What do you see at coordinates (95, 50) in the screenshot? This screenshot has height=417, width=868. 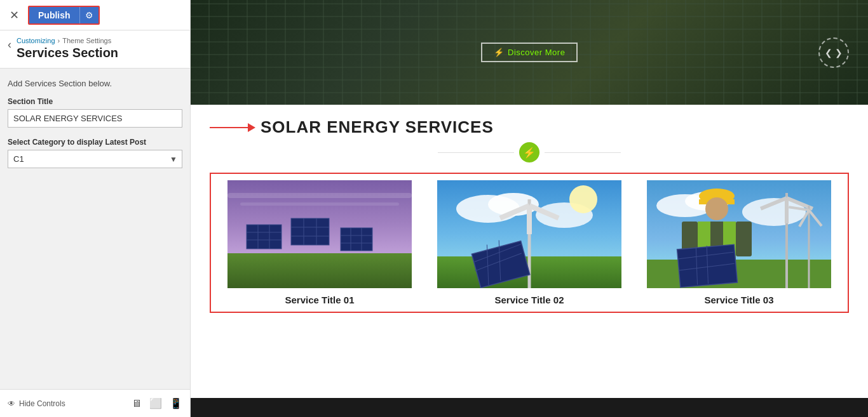 I see `section-header: ‹ Customizing › Theme Settings Services …` at bounding box center [95, 50].